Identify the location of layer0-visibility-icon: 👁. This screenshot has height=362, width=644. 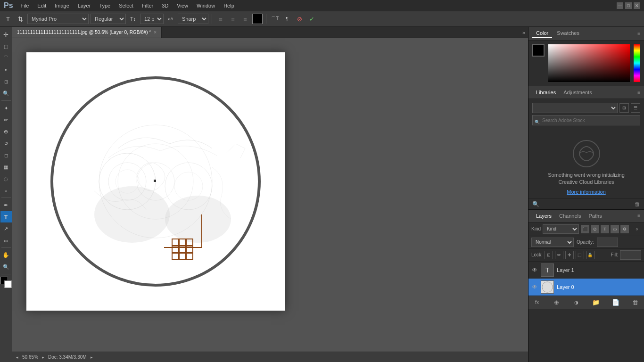
(535, 287).